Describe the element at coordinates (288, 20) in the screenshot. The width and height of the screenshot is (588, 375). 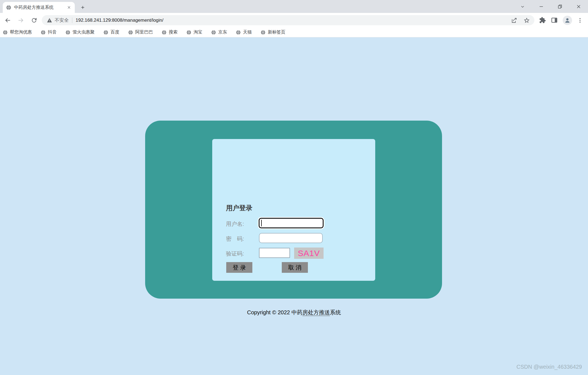
I see `address-bar: 不安全 192.168.241.129:8008/management/logi…` at that location.